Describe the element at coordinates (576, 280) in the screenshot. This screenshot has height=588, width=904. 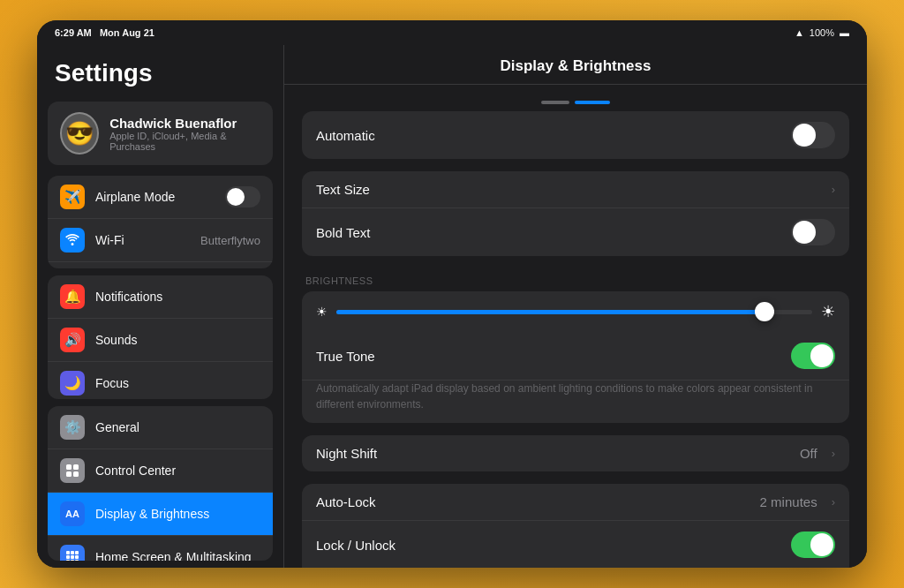
I see `brightness-header: BRIGHTNESS` at that location.